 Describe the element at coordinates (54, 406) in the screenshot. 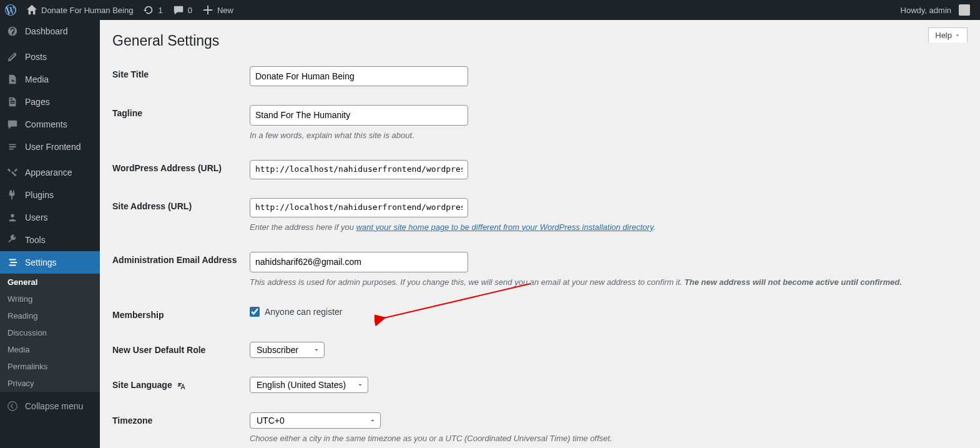

I see `collapse-label: Collapse menu` at that location.